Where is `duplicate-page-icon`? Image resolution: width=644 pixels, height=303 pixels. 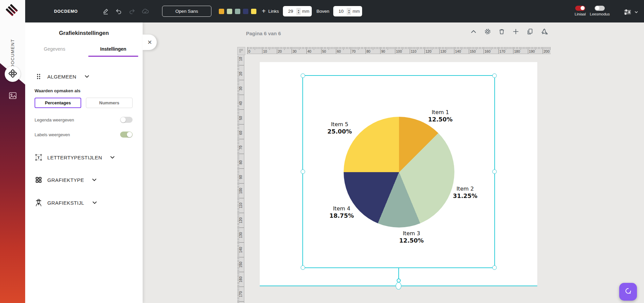 duplicate-page-icon is located at coordinates (530, 32).